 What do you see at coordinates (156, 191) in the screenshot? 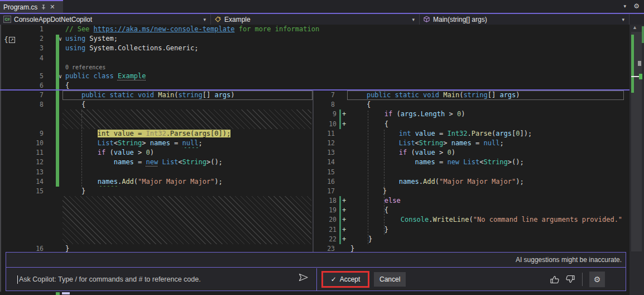
I see `code-line: 15 }` at bounding box center [156, 191].